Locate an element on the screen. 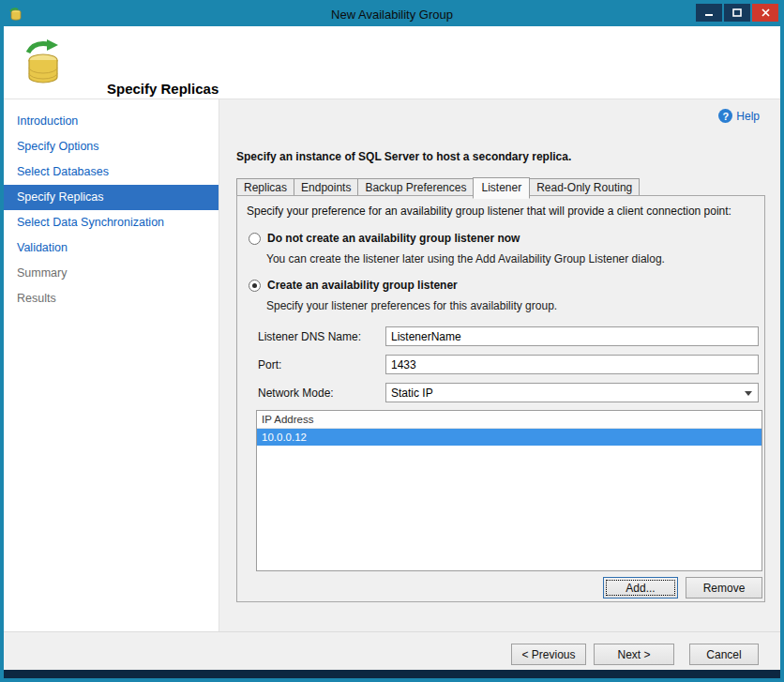 This screenshot has width=784, height=682. help-button: ? Help is located at coordinates (739, 116).